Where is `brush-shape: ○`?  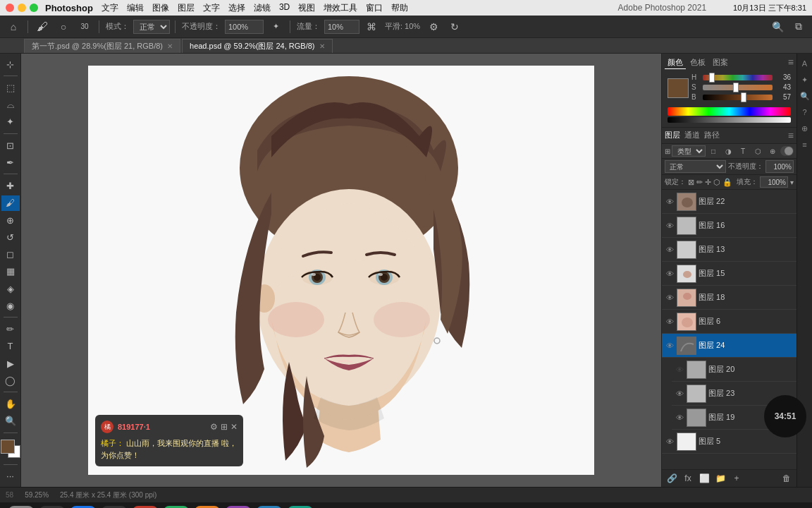 brush-shape: ○ is located at coordinates (63, 27).